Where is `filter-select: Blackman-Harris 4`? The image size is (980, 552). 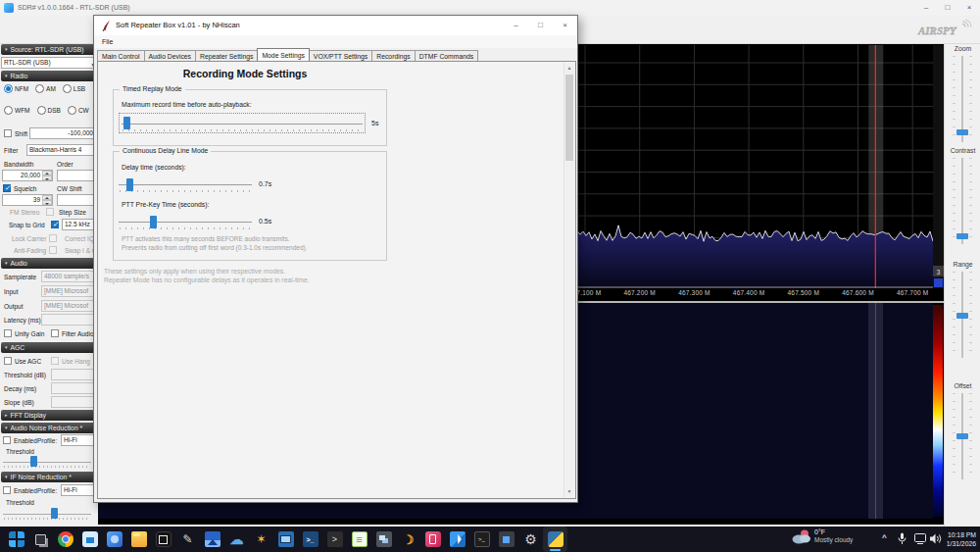
filter-select: Blackman-Harris 4 is located at coordinates (63, 150).